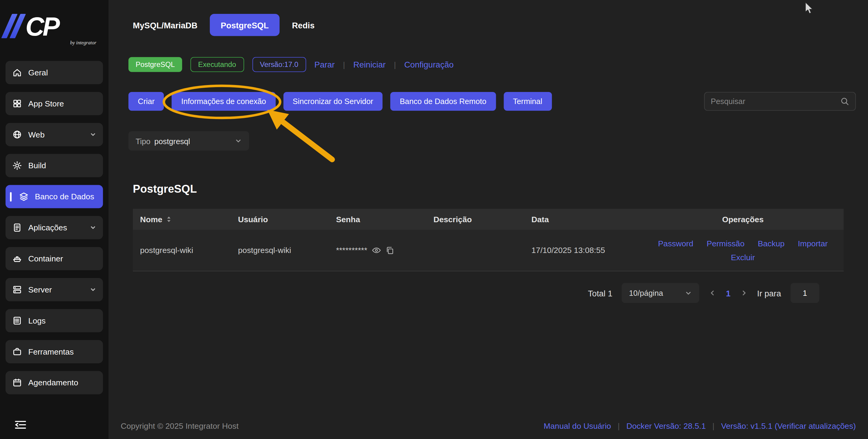  What do you see at coordinates (771, 243) in the screenshot?
I see `backup-link: Backup` at bounding box center [771, 243].